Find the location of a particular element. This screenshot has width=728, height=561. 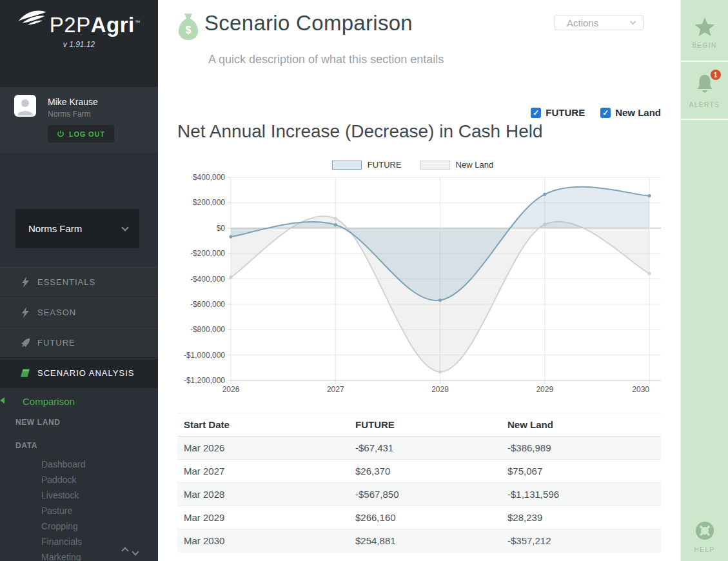

data-item-pasture: Pasture is located at coordinates (63, 511).